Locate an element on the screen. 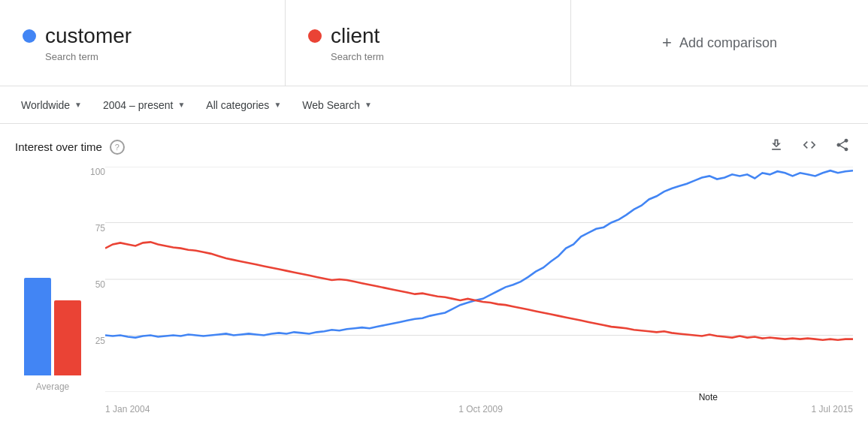  x-axis-labels: 1 Jan 2004 1 Oct 2009 1 Jul 2015 is located at coordinates (479, 409).